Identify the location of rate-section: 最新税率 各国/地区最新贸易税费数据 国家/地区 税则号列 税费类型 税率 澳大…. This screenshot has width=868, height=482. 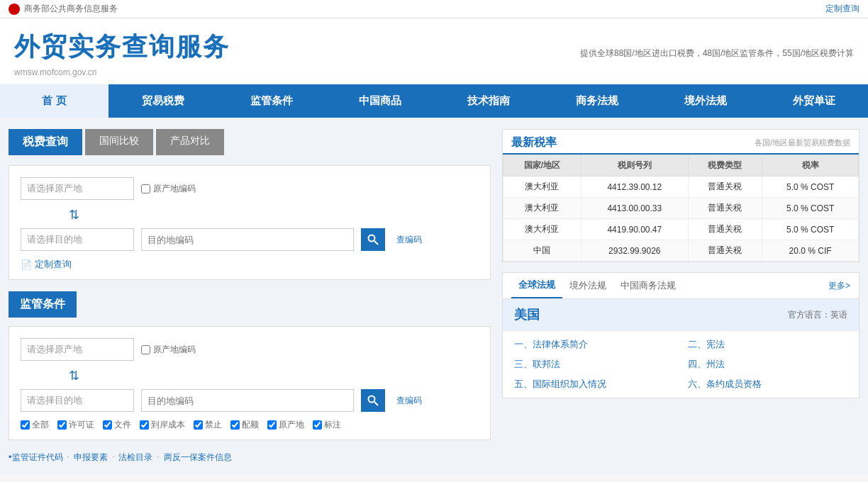
(681, 196).